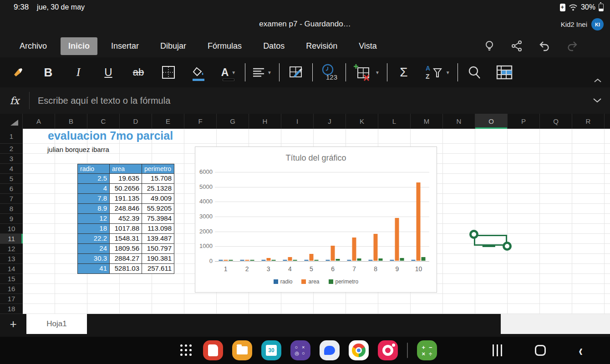  Describe the element at coordinates (11, 299) in the screenshot. I see `row-header-17: 17` at that location.